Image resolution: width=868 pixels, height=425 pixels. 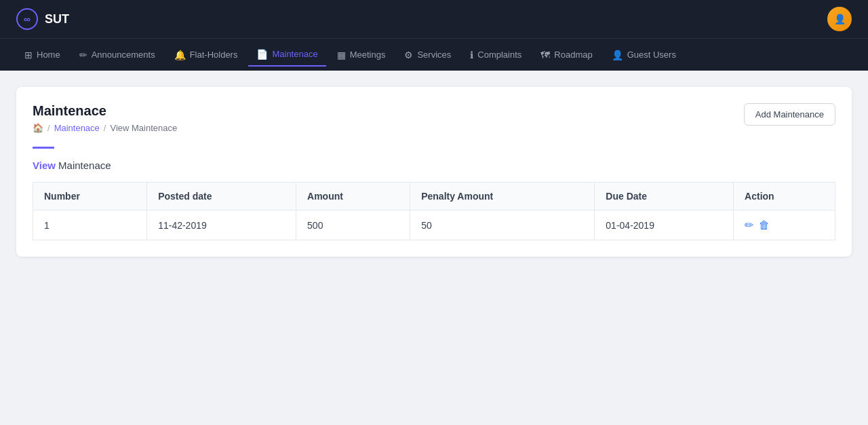 I want to click on col-header-number: Number, so click(x=90, y=197).